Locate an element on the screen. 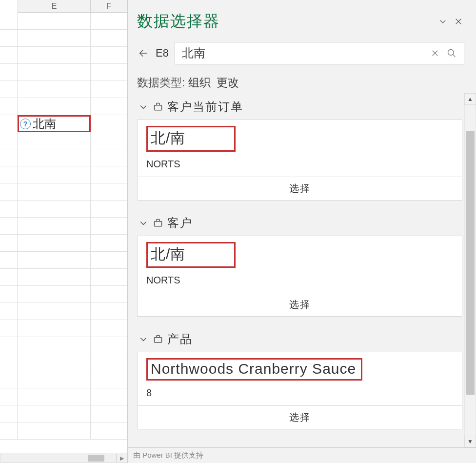 The width and height of the screenshot is (476, 463). column-header-e: E is located at coordinates (54, 6).